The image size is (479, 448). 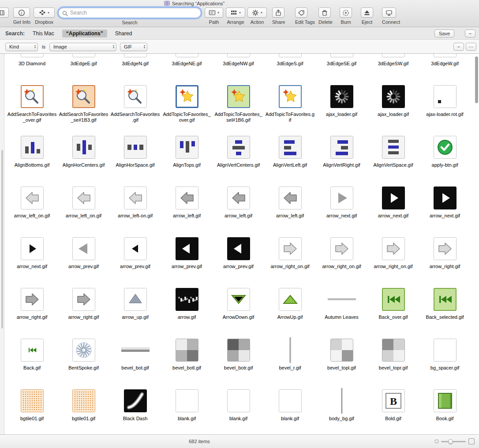 What do you see at coordinates (445, 156) in the screenshot?
I see `file-item: apply-btn.gif` at bounding box center [445, 156].